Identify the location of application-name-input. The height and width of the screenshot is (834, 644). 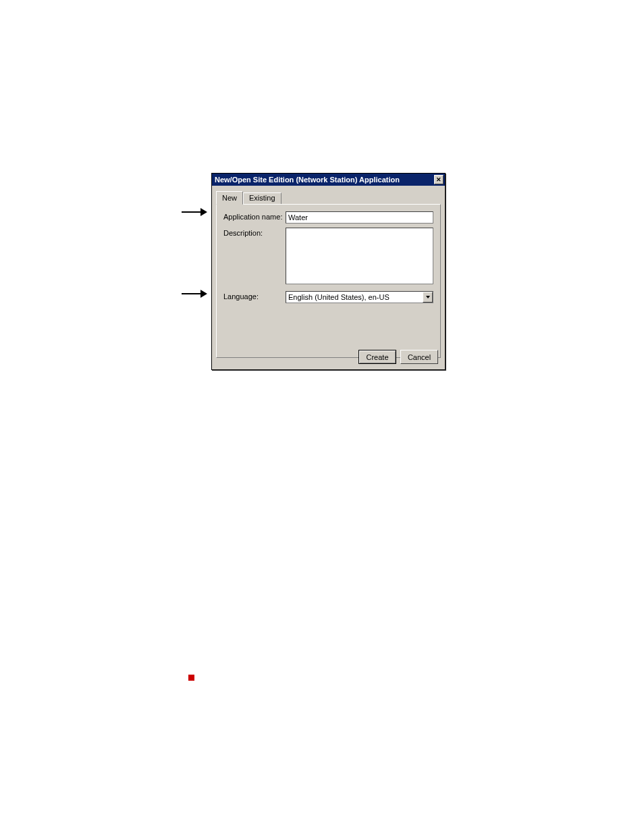
(359, 217).